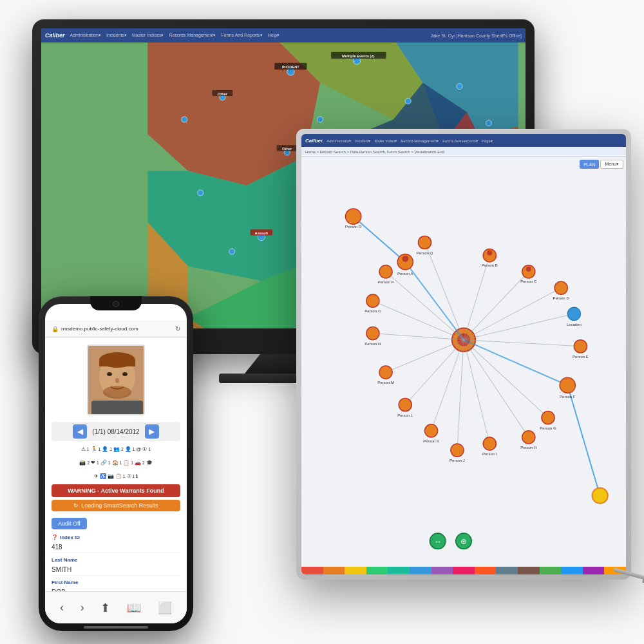 Image resolution: width=644 pixels, height=644 pixels. Describe the element at coordinates (420, 140) in the screenshot. I see `tablet-nav-records: Record Management▾` at that location.